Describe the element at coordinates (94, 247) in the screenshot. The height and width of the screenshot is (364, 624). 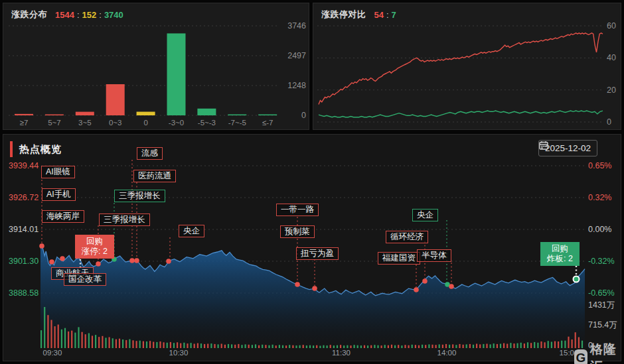
I see `hotspot-tag: 回购涨停: 2` at that location.